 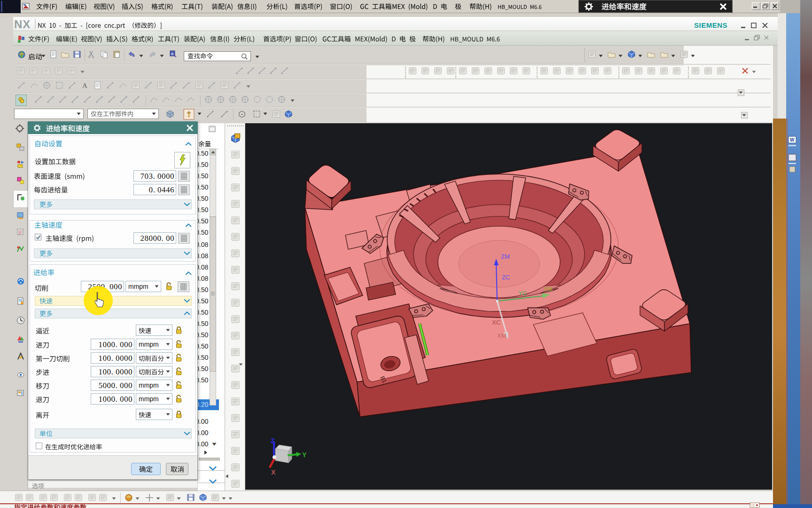 I want to click on svg-text: XM, so click(x=502, y=336).